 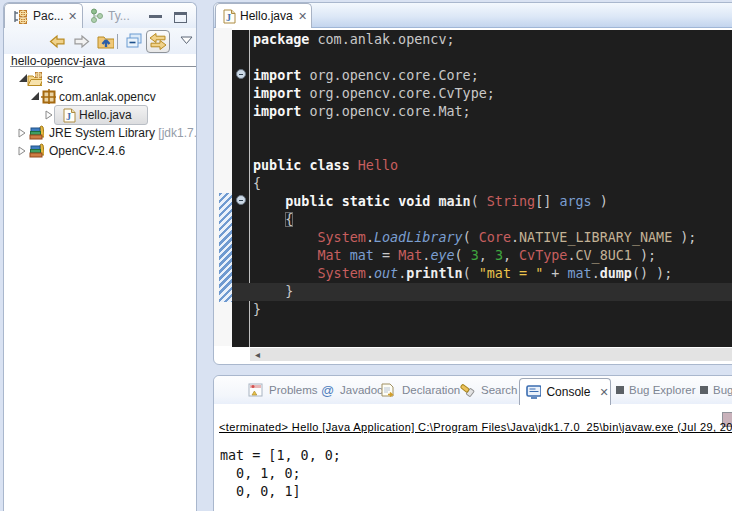 What do you see at coordinates (342, 238) in the screenshot?
I see `code-token-t: System` at bounding box center [342, 238].